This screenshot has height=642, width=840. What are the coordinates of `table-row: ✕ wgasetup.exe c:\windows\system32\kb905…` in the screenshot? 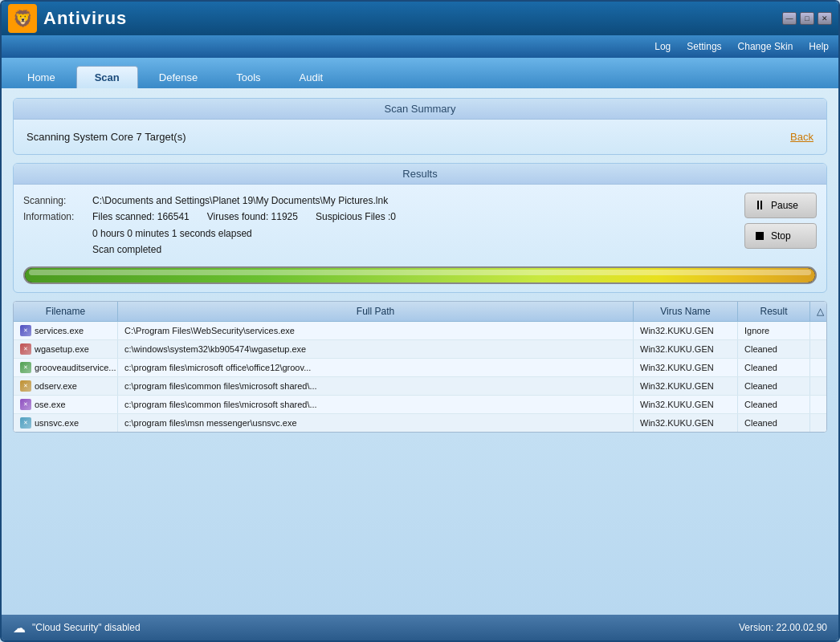 It's located at (420, 350).